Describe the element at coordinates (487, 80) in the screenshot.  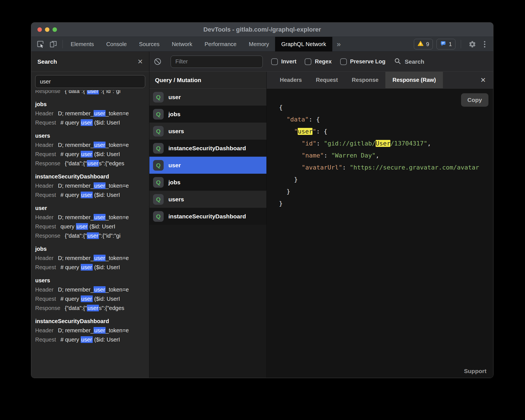
I see `close-detail-icon: ✕` at that location.